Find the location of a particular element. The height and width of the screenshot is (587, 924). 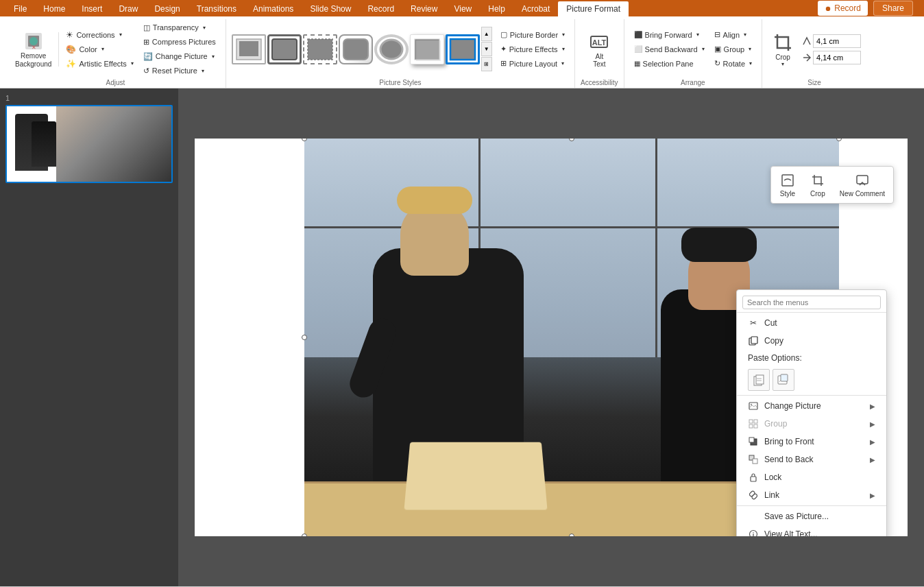

corrections-label: Corrections is located at coordinates (95, 35).